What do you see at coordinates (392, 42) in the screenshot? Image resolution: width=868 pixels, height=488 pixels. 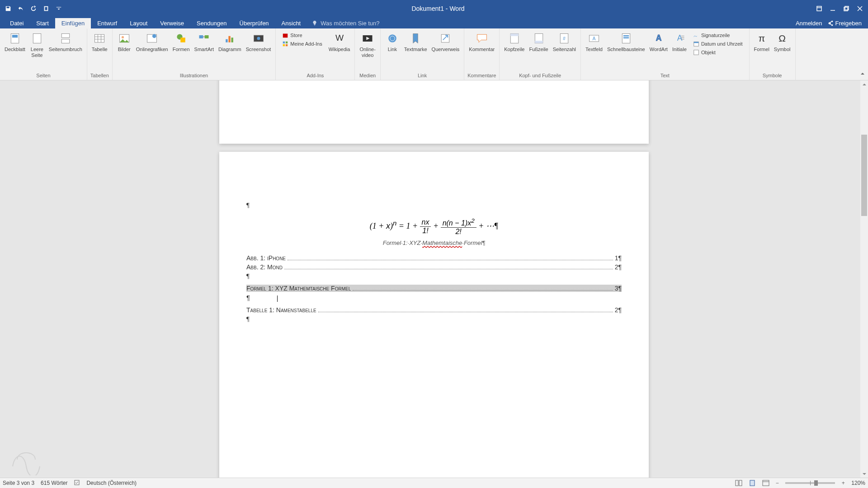 I see `link-button: Link` at bounding box center [392, 42].